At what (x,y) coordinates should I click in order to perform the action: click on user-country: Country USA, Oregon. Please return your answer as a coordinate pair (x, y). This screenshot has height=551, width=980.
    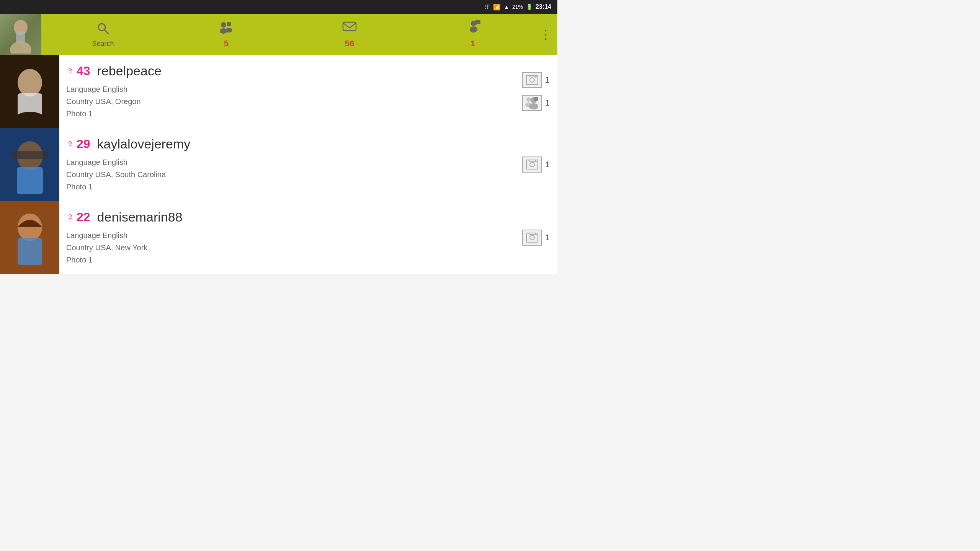
    Looking at the image, I should click on (287, 101).